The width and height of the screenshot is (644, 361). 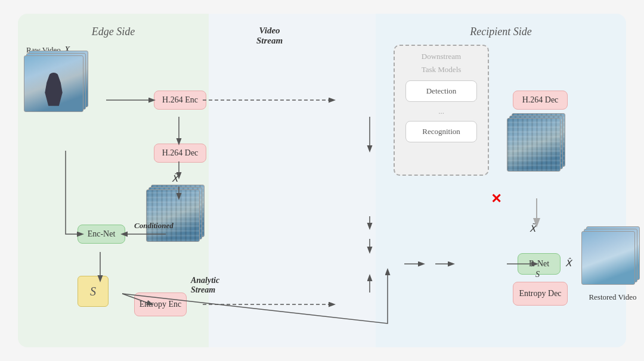 I want to click on recipient-side-label: Recipient Side, so click(x=501, y=32).